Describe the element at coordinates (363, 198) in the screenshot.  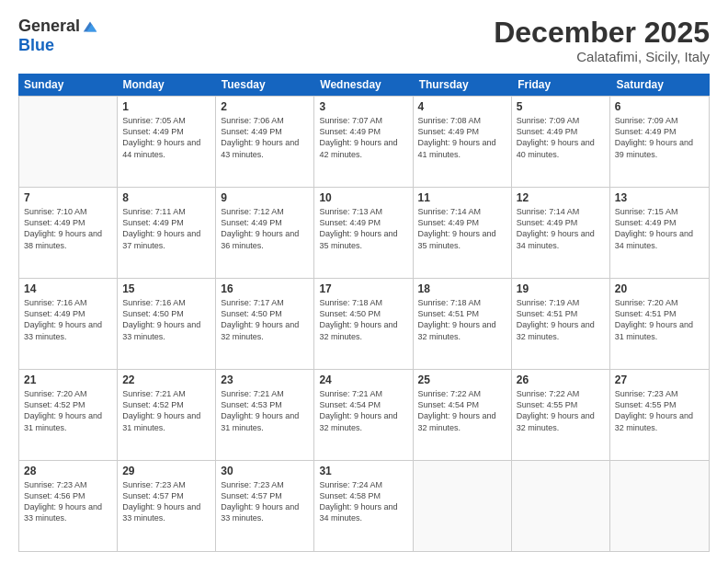
I see `day-number: 10` at that location.